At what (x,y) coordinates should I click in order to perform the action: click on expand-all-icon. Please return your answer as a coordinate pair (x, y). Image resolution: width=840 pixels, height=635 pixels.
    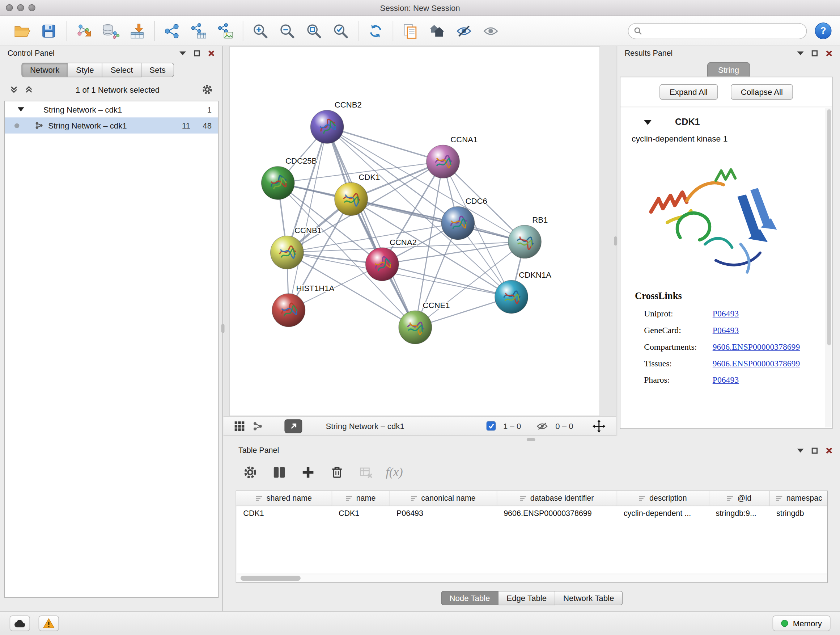
    Looking at the image, I should click on (29, 90).